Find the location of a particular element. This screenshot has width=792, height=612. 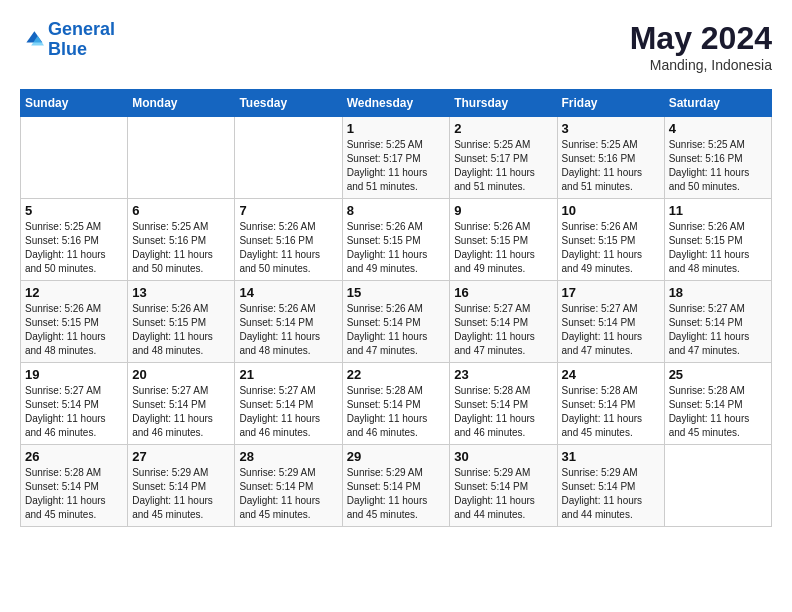

calendar-cell: 14Sunrise: 5:26 AMSunset: 5:14 PMDayligh… is located at coordinates (288, 322).